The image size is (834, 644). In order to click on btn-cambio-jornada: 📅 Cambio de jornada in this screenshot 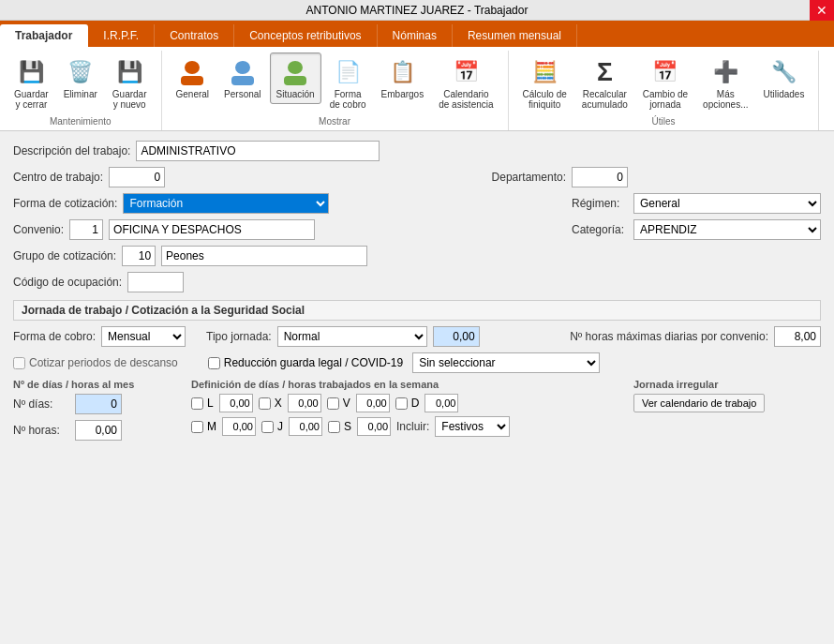, I will do `click(665, 83)`.